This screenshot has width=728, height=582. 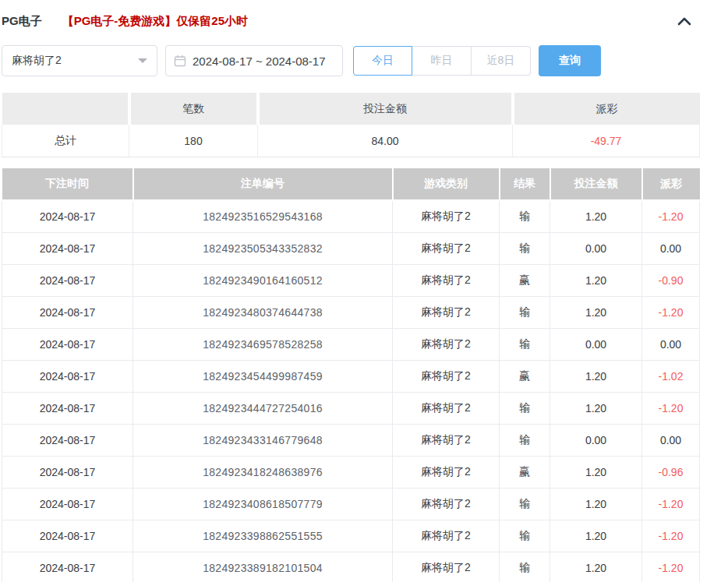 I want to click on chevron-up-icon, so click(x=684, y=21).